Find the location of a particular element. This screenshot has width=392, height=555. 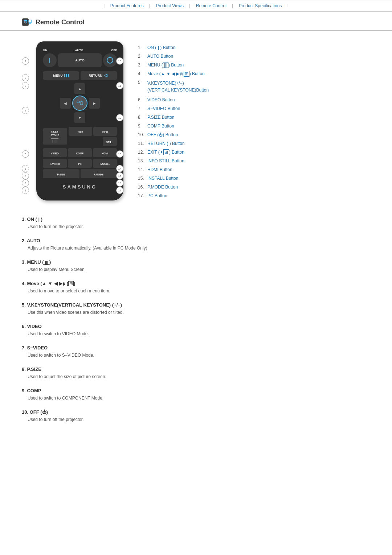

desc-title-4: 4. Move (▲ ▼ ◀ ▶)/ (⊞) is located at coordinates (196, 283).